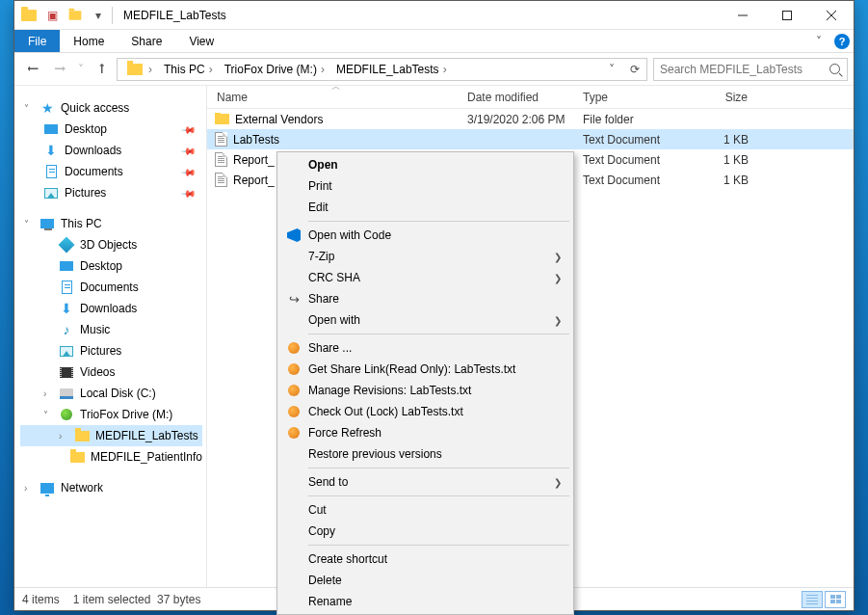 The width and height of the screenshot is (868, 615). Describe the element at coordinates (112, 193) in the screenshot. I see `nav-pictures: Pictures📌` at that location.